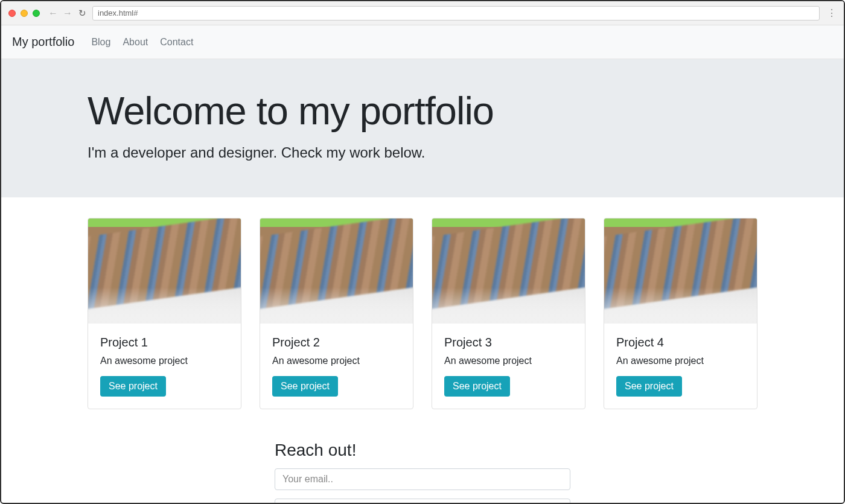 The width and height of the screenshot is (845, 504). Describe the element at coordinates (68, 13) in the screenshot. I see `forward-button-icon: →` at that location.